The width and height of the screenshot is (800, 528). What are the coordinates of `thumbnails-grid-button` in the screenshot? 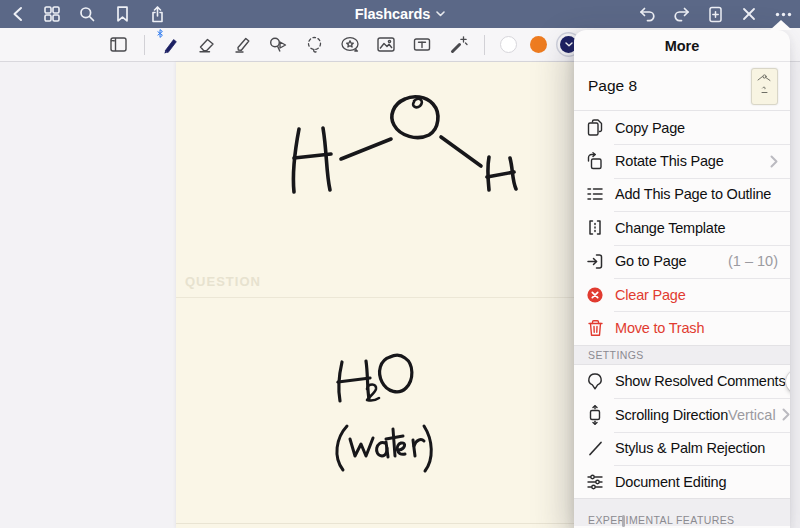 It's located at (52, 14).